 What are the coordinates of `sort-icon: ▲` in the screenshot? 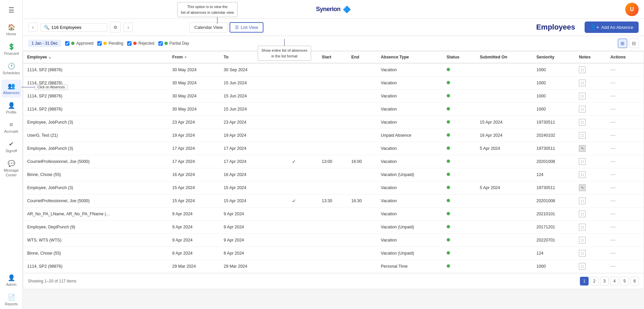 It's located at (50, 57).